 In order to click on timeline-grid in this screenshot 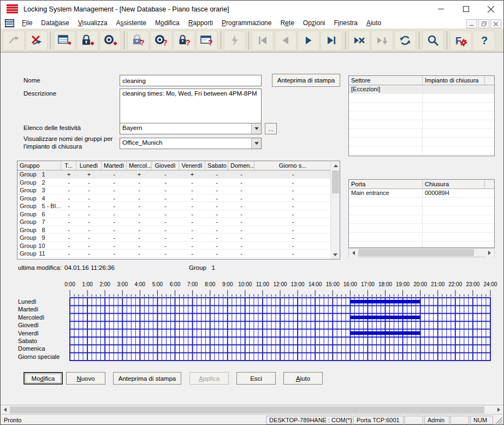, I will do `click(280, 329)`.